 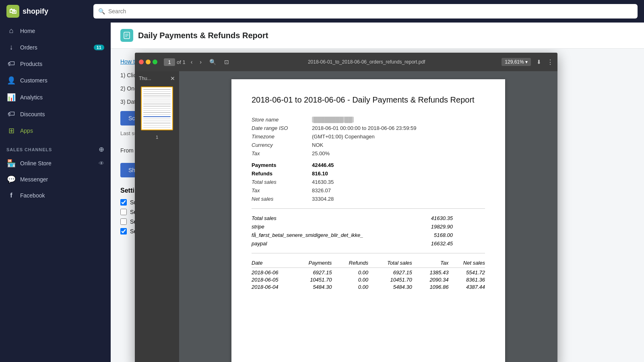 I want to click on pdf-traffic-lights, so click(x=148, y=62).